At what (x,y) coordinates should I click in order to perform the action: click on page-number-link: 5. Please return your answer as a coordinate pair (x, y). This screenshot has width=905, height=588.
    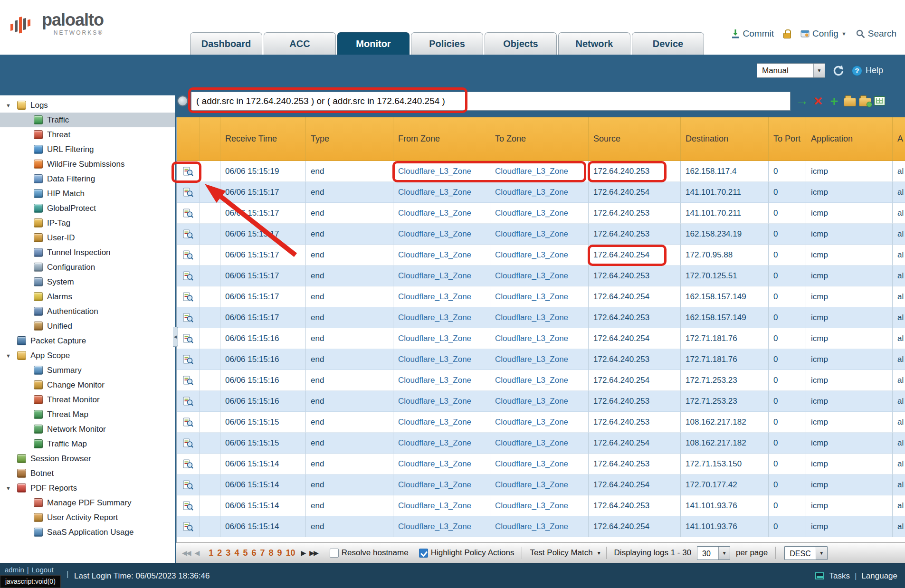
    Looking at the image, I should click on (245, 553).